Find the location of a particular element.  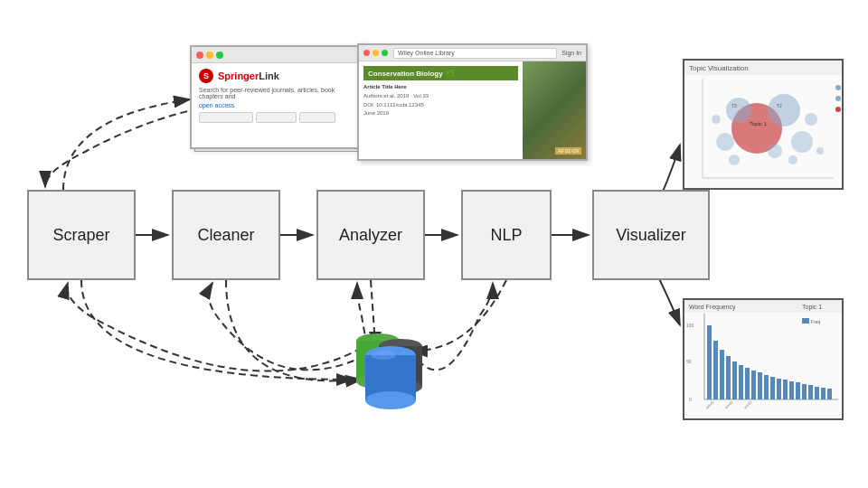

scatter-bubble-sm1 is located at coordinates (802, 142).